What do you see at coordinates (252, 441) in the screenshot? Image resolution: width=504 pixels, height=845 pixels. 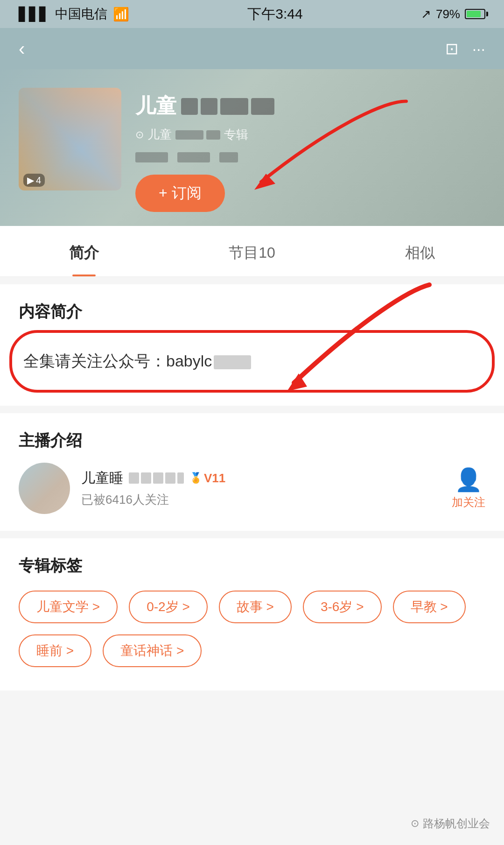 I see `host-section-title: 主播介绍` at bounding box center [252, 441].